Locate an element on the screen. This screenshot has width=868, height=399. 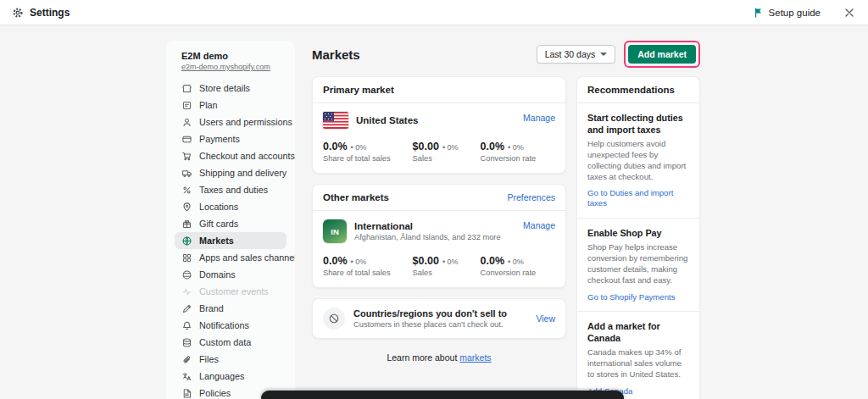
date-range-label: Last 30 days is located at coordinates (570, 54).